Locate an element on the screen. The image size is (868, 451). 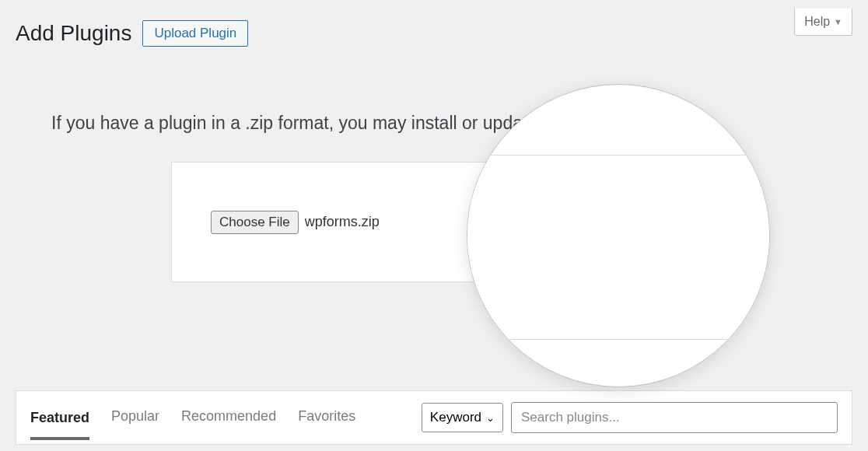
file-input-group: Choose File wpforms.zip is located at coordinates (296, 222).